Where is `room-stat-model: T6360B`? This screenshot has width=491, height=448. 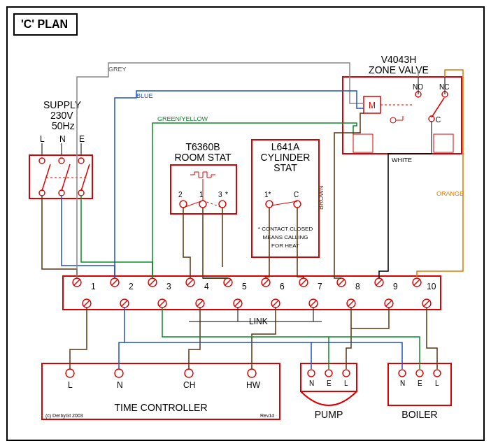 room-stat-model: T6360B is located at coordinates (203, 147).